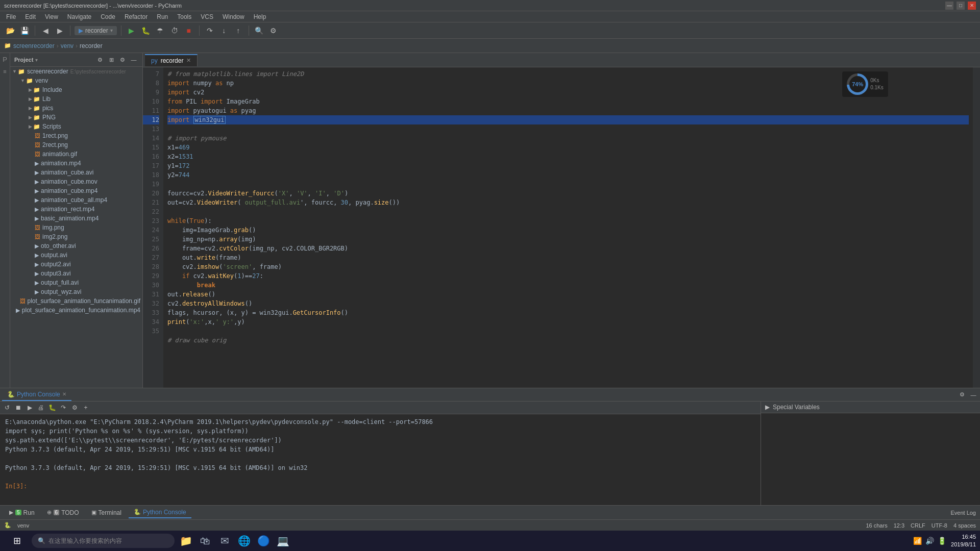 This screenshot has width=980, height=551. What do you see at coordinates (160, 513) in the screenshot?
I see `run-tab-python-console: 🐍 Python Console` at bounding box center [160, 513].